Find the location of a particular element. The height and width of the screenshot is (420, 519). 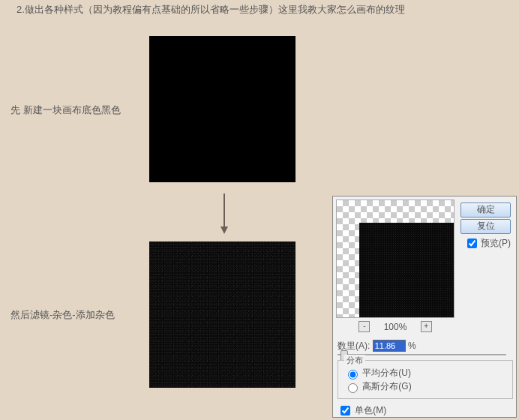

gaussian-label: 高斯分布(G) is located at coordinates (387, 386).